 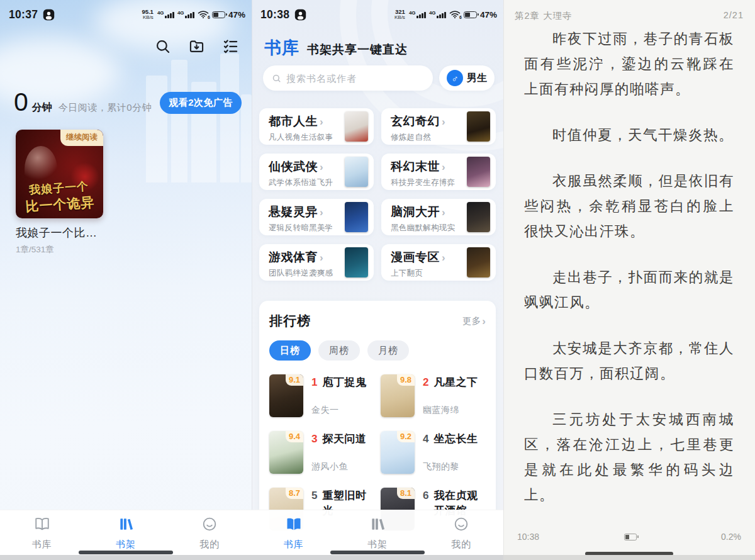 What do you see at coordinates (629, 135) in the screenshot?
I see `paragraph: 时值仲夏，天气干燥炎热。` at bounding box center [629, 135].